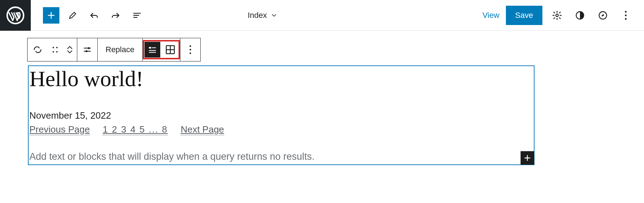 Image resolution: width=644 pixels, height=203 pixels. What do you see at coordinates (170, 50) in the screenshot?
I see `layout-grid-icon` at bounding box center [170, 50].